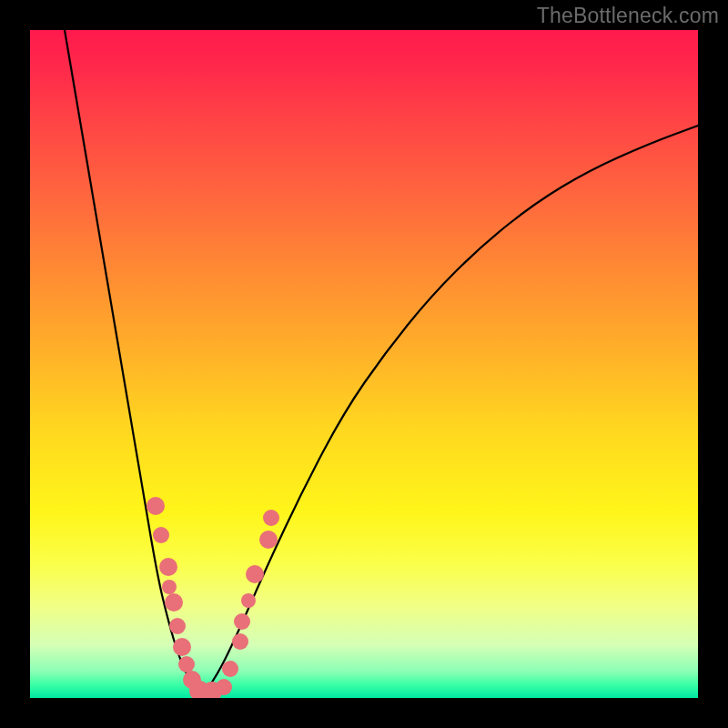 Image resolution: width=728 pixels, height=728 pixels. Describe the element at coordinates (628, 16) in the screenshot. I see `watermark-text: TheBottleneck.com` at that location.